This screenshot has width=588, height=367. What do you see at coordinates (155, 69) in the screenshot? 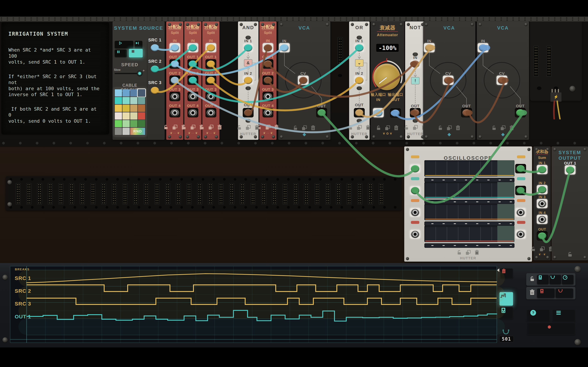
I see `port-src2` at bounding box center [155, 69].